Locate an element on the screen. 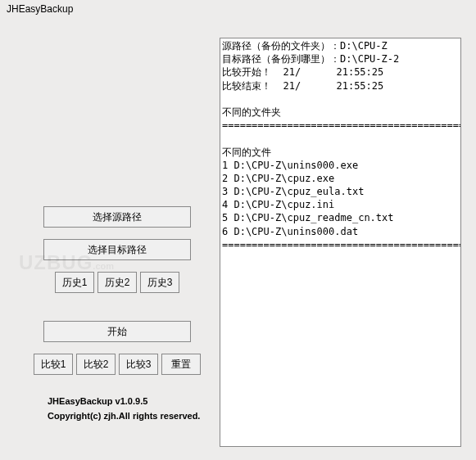 The height and width of the screenshot is (460, 476). history3-button: 历史3 is located at coordinates (160, 282).